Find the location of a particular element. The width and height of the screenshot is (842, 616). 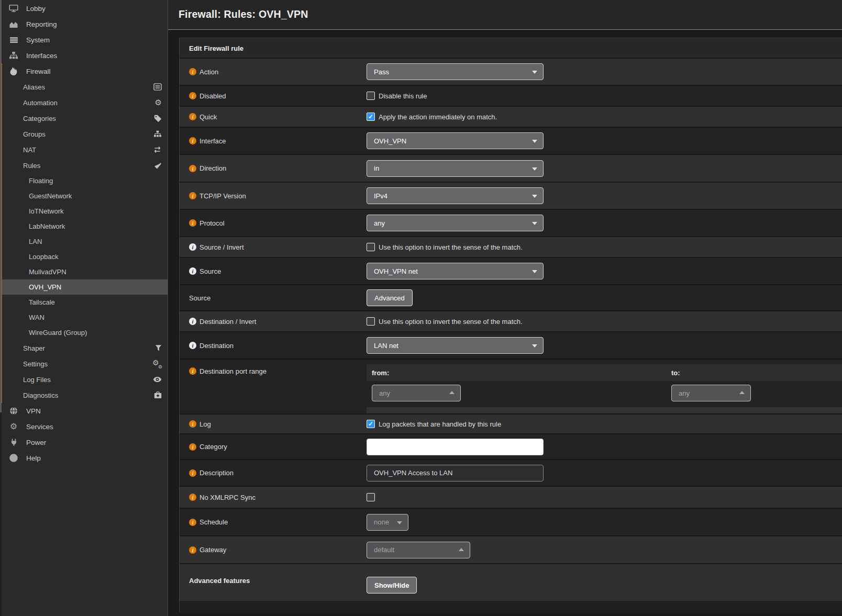

row-source-invert: i Source / Invert Use this option to inv… is located at coordinates (511, 248).